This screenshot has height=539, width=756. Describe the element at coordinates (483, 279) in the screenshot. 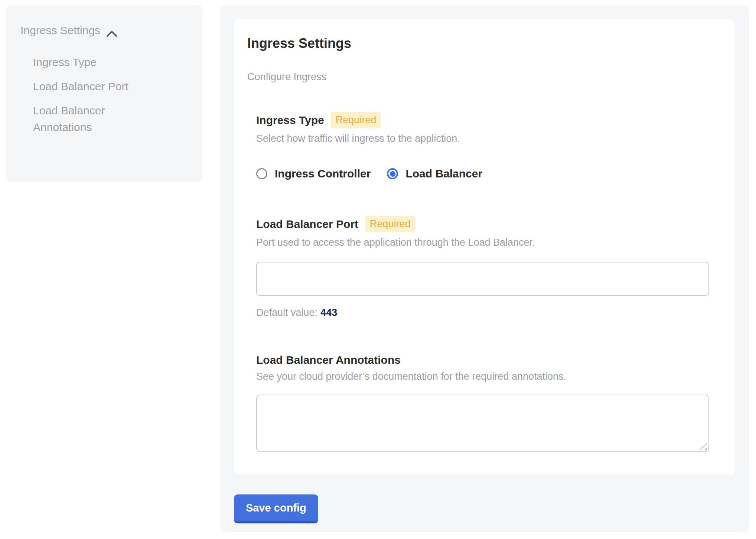

I see `lb-port-input` at that location.